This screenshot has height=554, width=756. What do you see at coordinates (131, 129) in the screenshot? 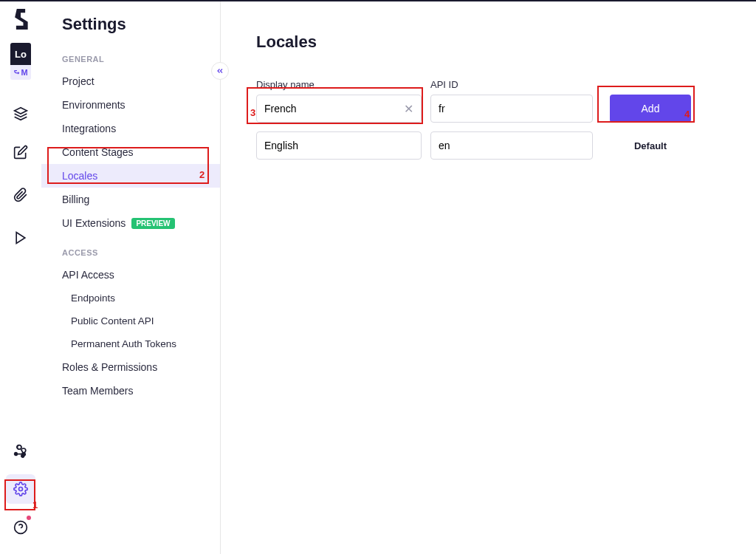
I see `nav-integrations: Integrations` at bounding box center [131, 129].